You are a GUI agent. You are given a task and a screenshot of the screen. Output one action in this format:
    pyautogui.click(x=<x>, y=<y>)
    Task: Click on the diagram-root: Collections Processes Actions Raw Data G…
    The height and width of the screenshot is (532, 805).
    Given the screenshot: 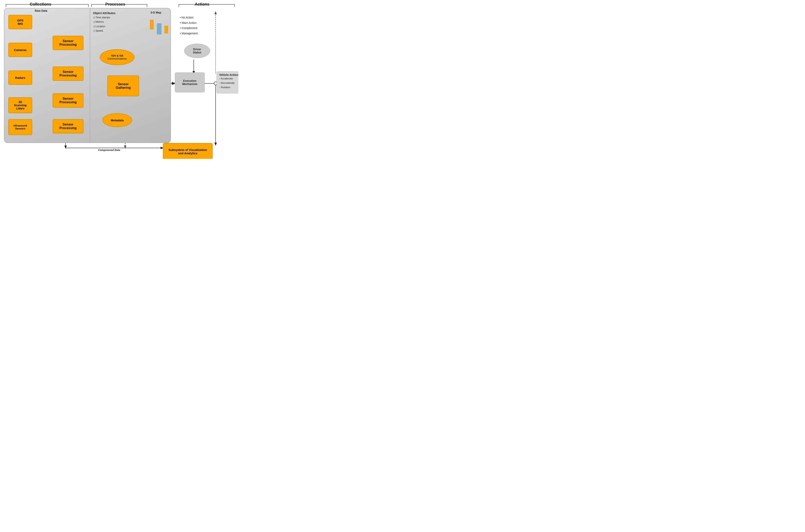 What is the action you would take?
    pyautogui.click(x=119, y=79)
    